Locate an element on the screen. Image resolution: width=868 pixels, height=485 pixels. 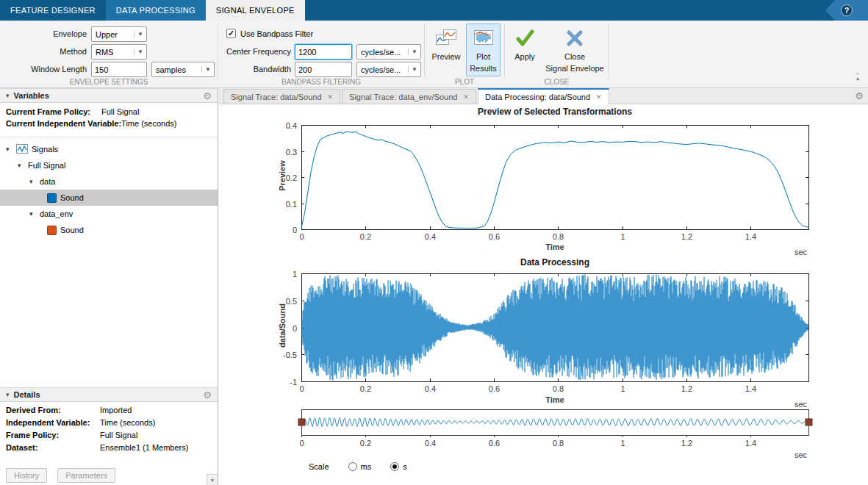
doc-tab-label: Signal Trace: data/Sound is located at coordinates (276, 97).